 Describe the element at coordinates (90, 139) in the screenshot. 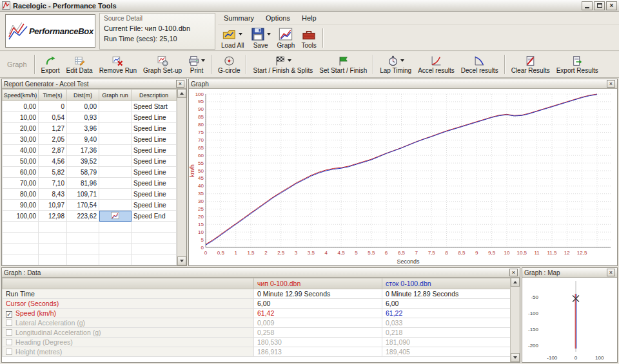

I see `report-row: 30,002,059,40Speed Line` at that location.